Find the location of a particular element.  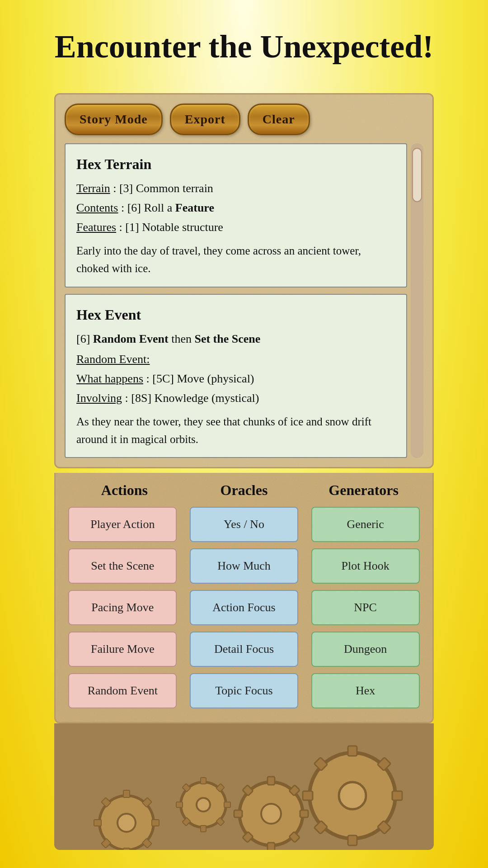

oracles-header: Oracles is located at coordinates (244, 490).